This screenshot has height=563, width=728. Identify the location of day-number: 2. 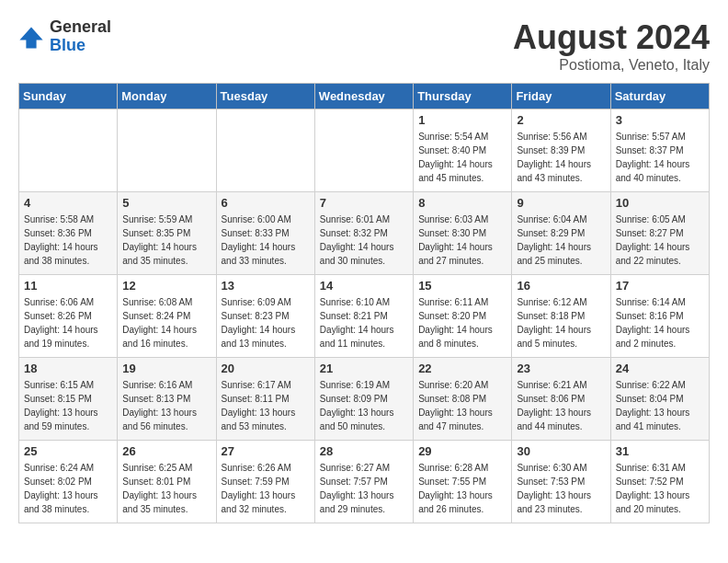
(561, 120).